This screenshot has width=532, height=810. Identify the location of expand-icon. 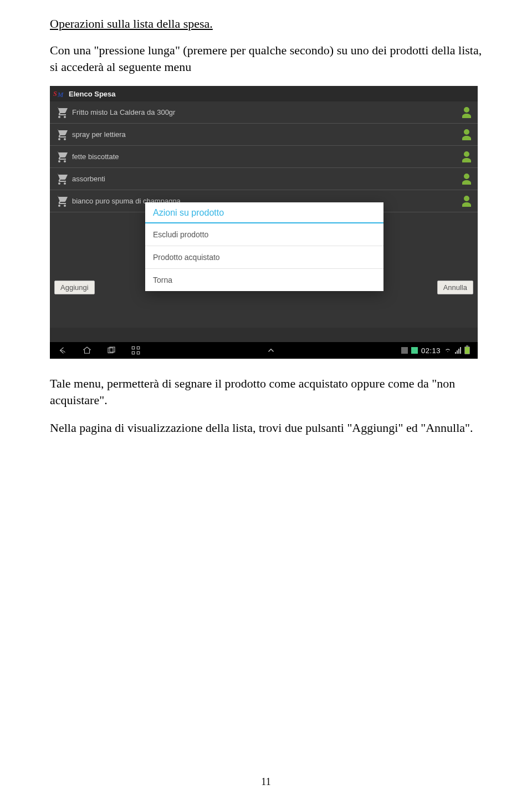
(271, 350).